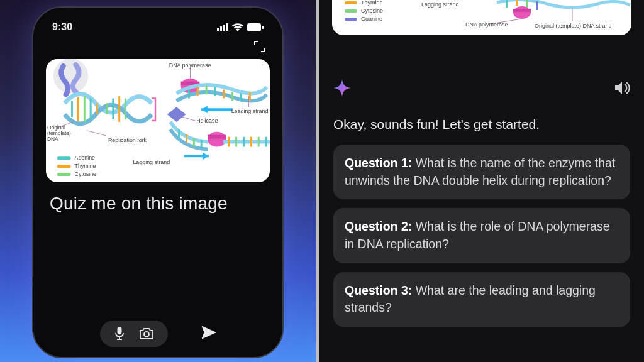 The height and width of the screenshot is (362, 644). I want to click on signal-icon, so click(223, 27).